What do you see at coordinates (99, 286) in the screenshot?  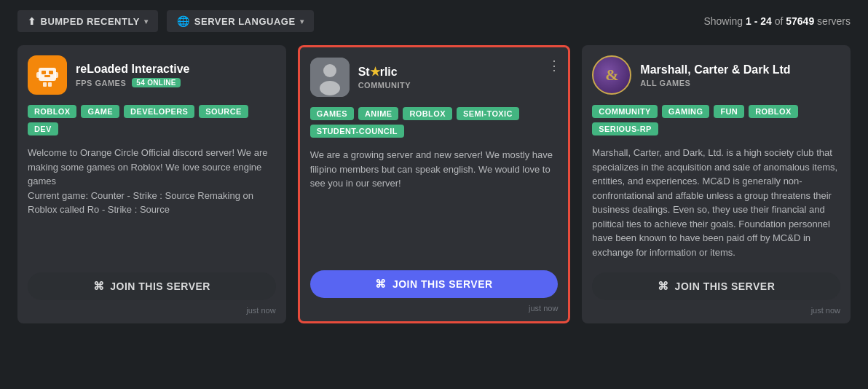 I see `discord-verify-icon-1: ⌘` at bounding box center [99, 286].